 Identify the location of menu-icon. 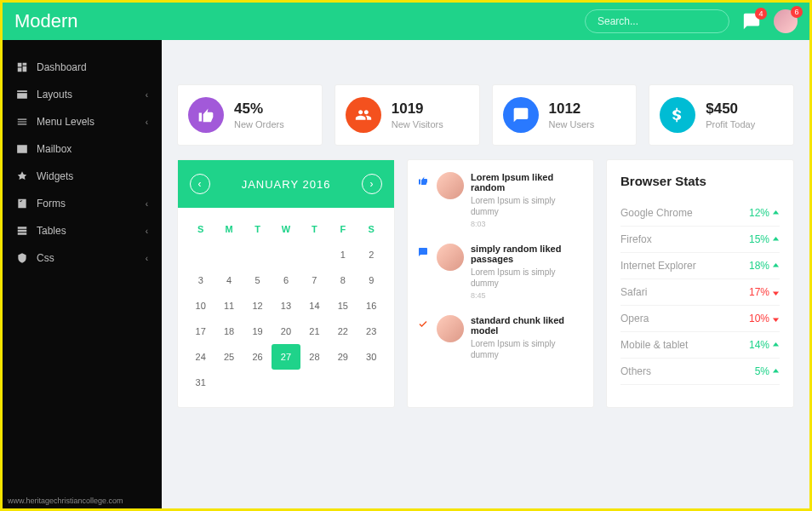
(22, 122).